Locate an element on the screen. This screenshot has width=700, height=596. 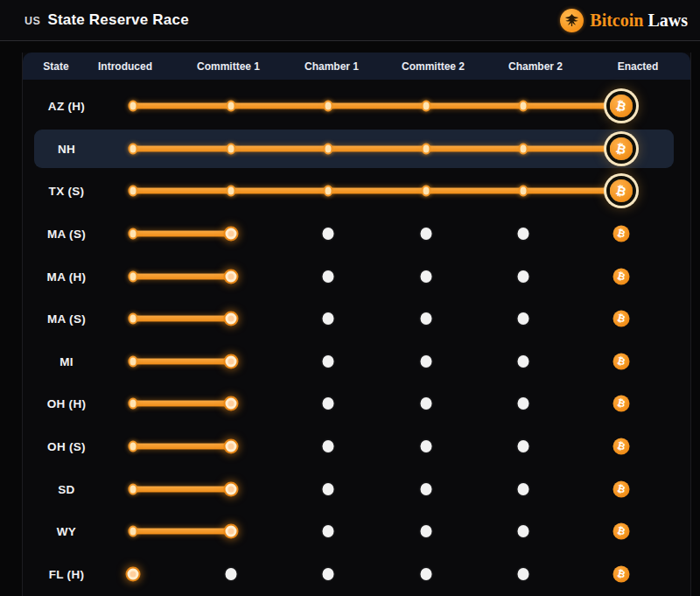
page-title: State Reserve Race is located at coordinates (117, 20).